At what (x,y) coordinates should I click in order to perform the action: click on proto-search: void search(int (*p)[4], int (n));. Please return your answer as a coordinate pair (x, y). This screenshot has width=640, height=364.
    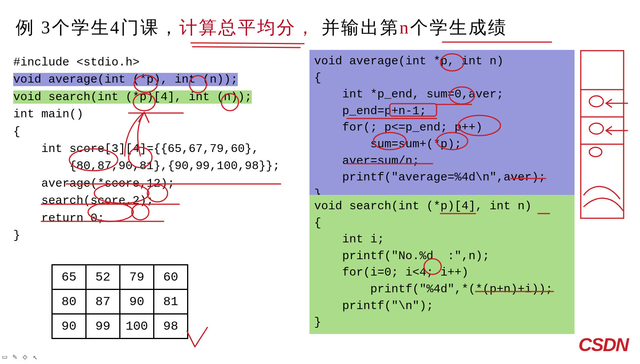
    Looking at the image, I should click on (133, 97).